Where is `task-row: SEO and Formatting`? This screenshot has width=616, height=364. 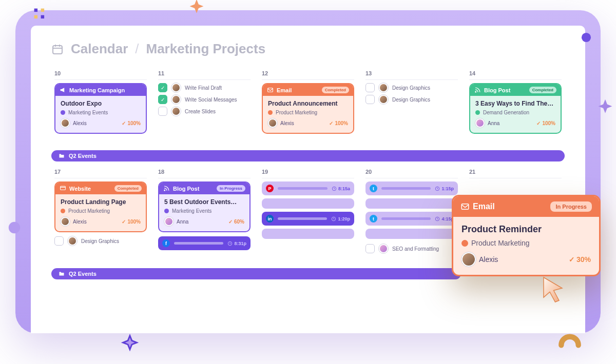 task-row: SEO and Formatting is located at coordinates (412, 249).